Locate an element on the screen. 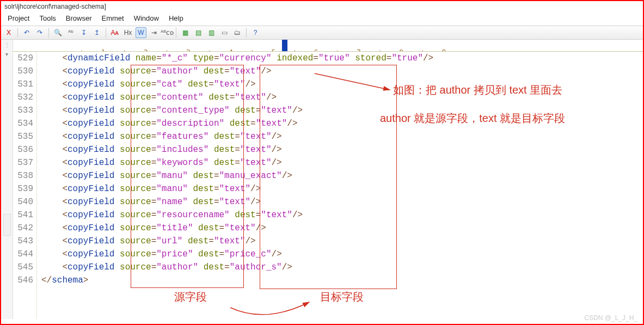  table-icon: ▤ is located at coordinates (198, 33).